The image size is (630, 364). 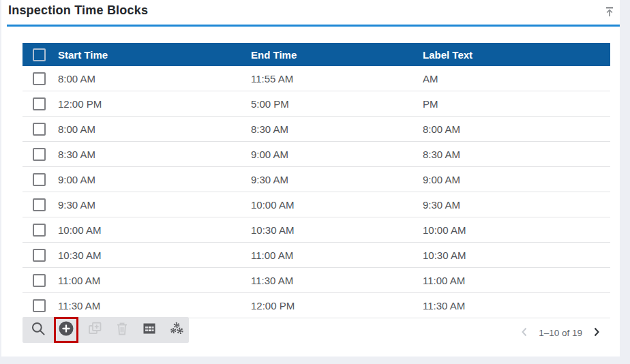 I want to click on cell-label-text: PM, so click(x=514, y=104).